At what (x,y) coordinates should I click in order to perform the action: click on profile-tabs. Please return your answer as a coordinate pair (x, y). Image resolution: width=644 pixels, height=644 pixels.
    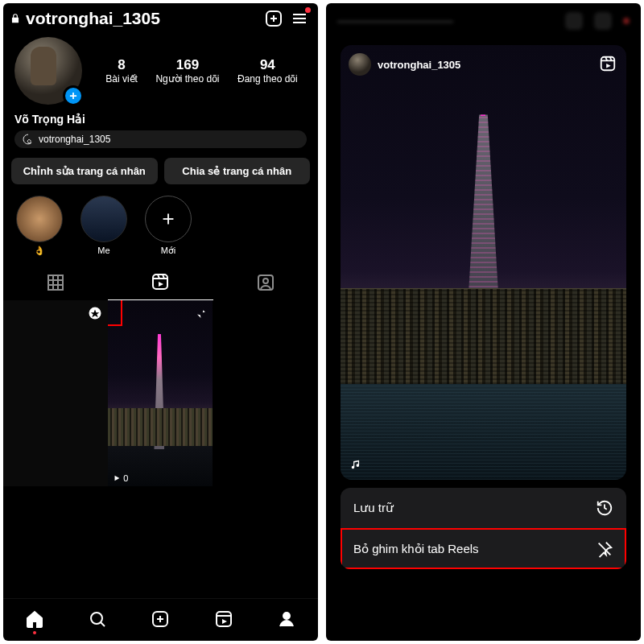
    Looking at the image, I should click on (161, 282).